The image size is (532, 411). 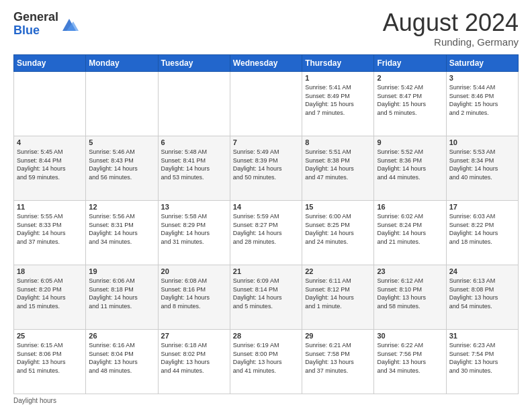 What do you see at coordinates (266, 142) in the screenshot?
I see `day-number: 7` at bounding box center [266, 142].